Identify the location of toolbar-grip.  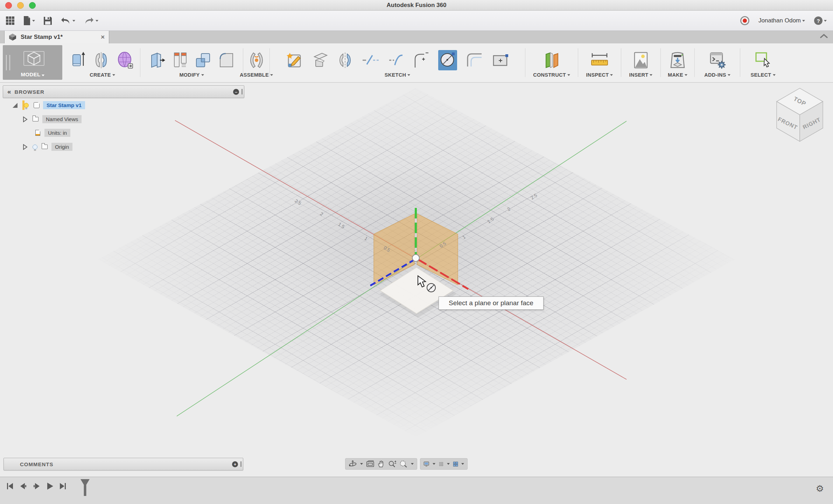
(8, 63).